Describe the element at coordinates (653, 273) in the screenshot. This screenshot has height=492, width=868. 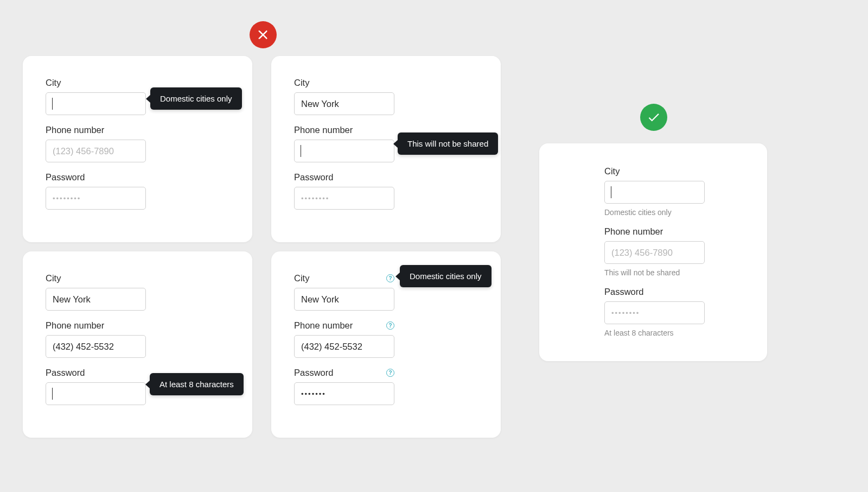
I see `hint-phone: This will not be shared` at that location.